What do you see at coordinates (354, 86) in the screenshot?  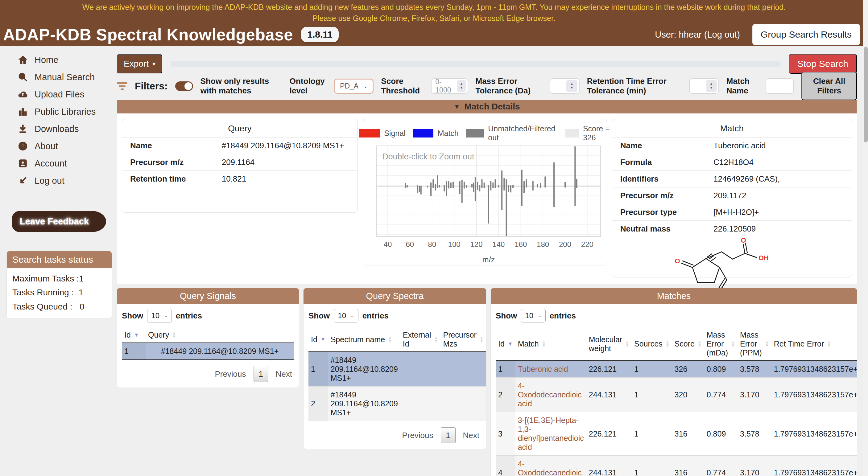 I see `ontology-level-select: PD_A ⌄` at bounding box center [354, 86].